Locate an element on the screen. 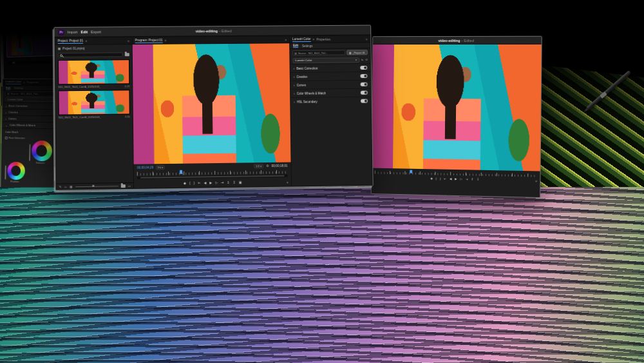  duration-timecode: 00;00;18;01 is located at coordinates (279, 165).